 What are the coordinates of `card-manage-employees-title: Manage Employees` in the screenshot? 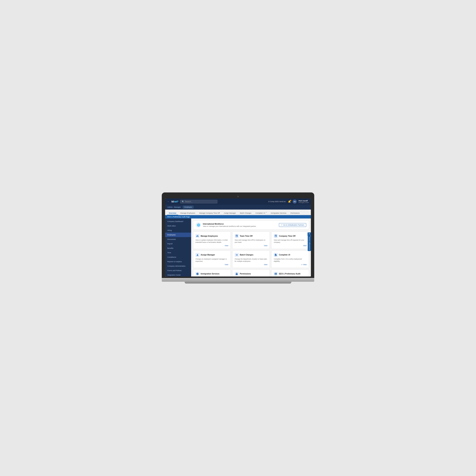 It's located at (209, 236).